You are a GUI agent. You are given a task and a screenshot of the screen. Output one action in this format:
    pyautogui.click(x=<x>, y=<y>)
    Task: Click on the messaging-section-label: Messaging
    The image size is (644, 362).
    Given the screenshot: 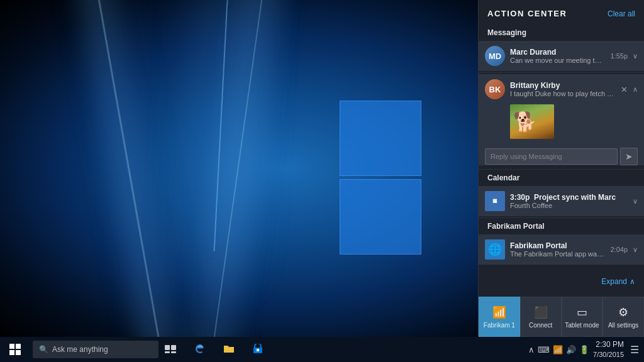 What is the action you would take?
    pyautogui.click(x=561, y=32)
    